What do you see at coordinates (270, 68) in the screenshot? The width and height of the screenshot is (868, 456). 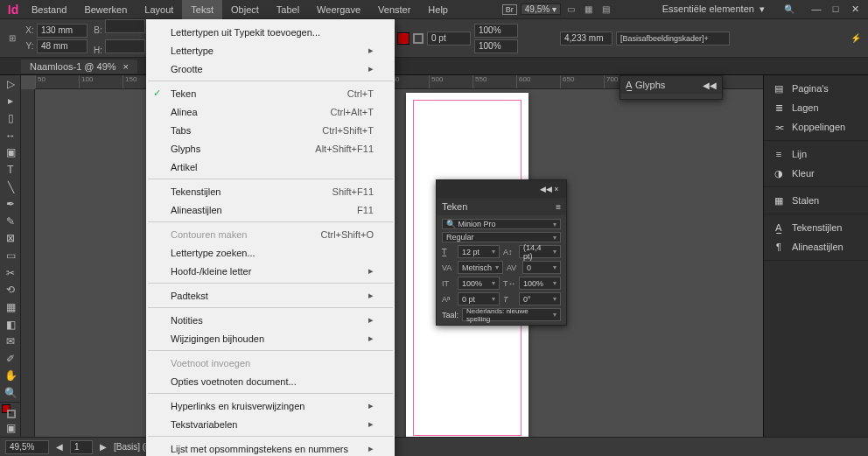 I see `menu-item: Grootte▸` at bounding box center [270, 68].